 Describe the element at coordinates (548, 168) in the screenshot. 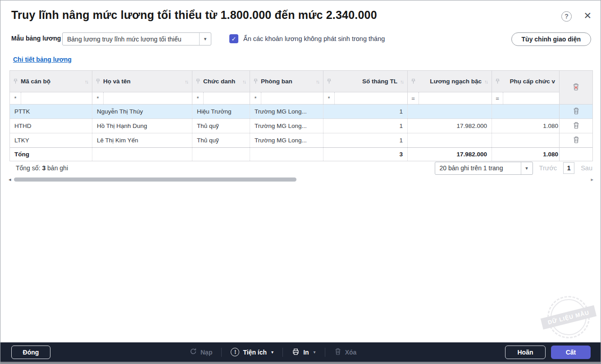

I see `prev-page-button: Trước` at that location.